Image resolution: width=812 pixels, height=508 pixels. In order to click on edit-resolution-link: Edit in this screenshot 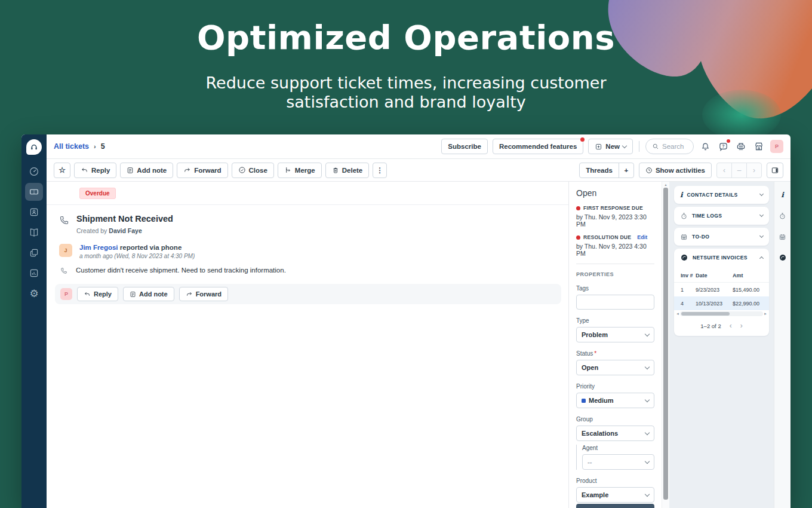, I will do `click(642, 237)`.